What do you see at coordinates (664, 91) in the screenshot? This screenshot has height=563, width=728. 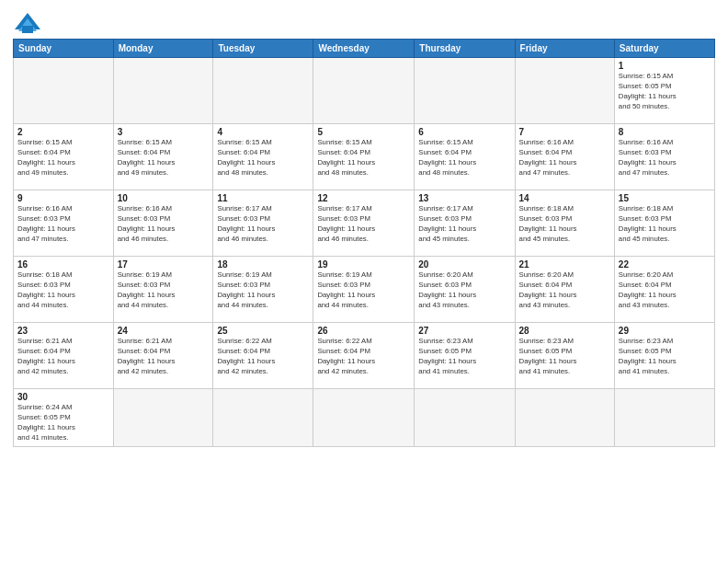 I see `calendar-cell: 1Sunrise: 6:15 AM Sunset: 6:05 PM Daylig…` at bounding box center [664, 91].